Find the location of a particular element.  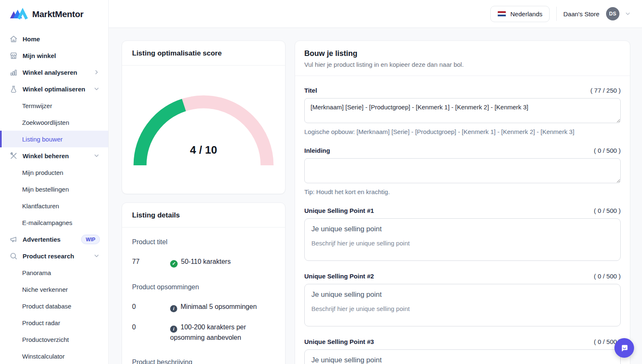

sidebar-item-label: Product radar is located at coordinates (41, 323).